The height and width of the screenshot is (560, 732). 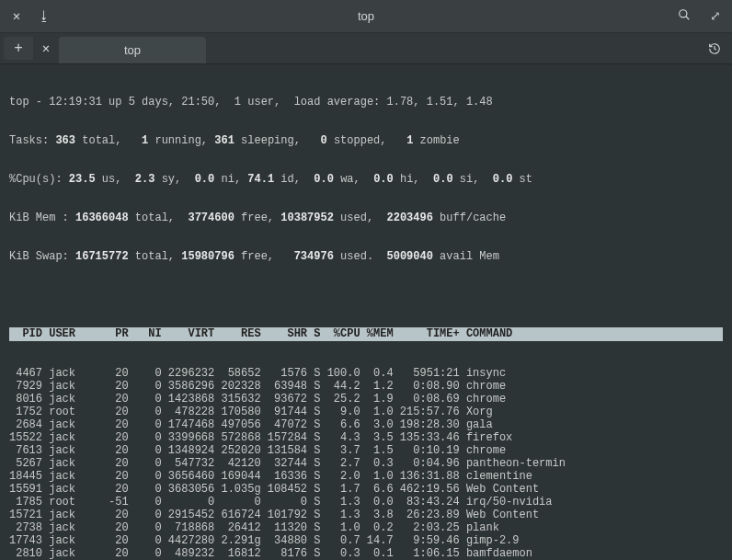 What do you see at coordinates (366, 49) in the screenshot?
I see `tab-bar: + ✕ top` at bounding box center [366, 49].